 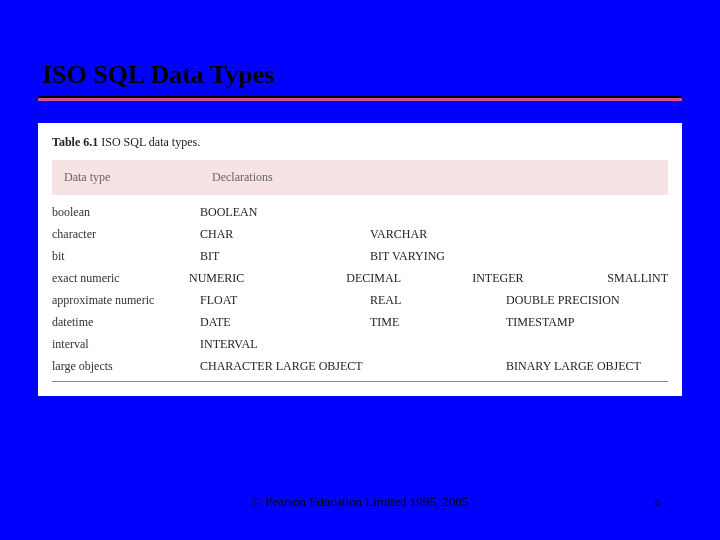 What do you see at coordinates (126, 212) in the screenshot?
I see `table-cell: boolean` at bounding box center [126, 212].